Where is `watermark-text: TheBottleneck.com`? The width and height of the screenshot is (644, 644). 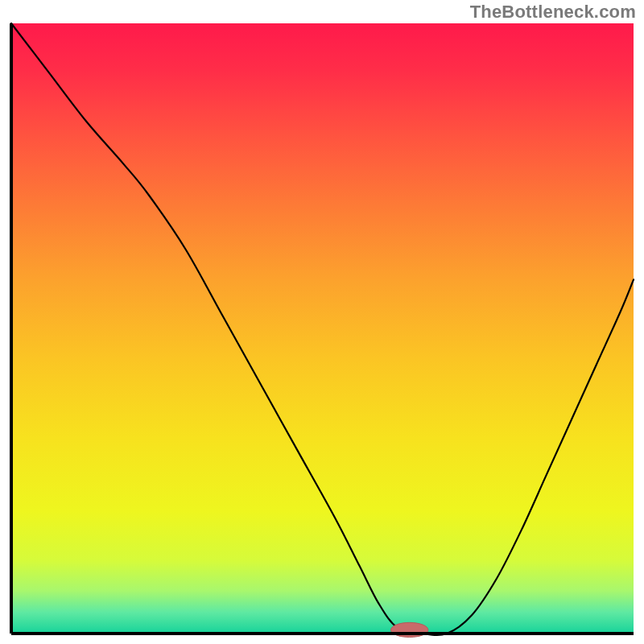 watermark-text: TheBottleneck.com is located at coordinates (553, 12).